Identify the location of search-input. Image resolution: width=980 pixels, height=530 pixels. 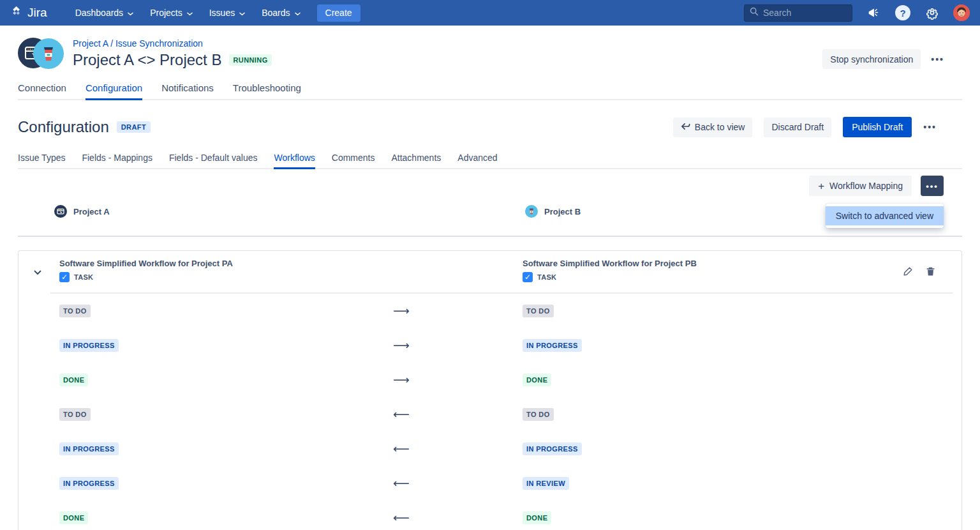
(801, 13).